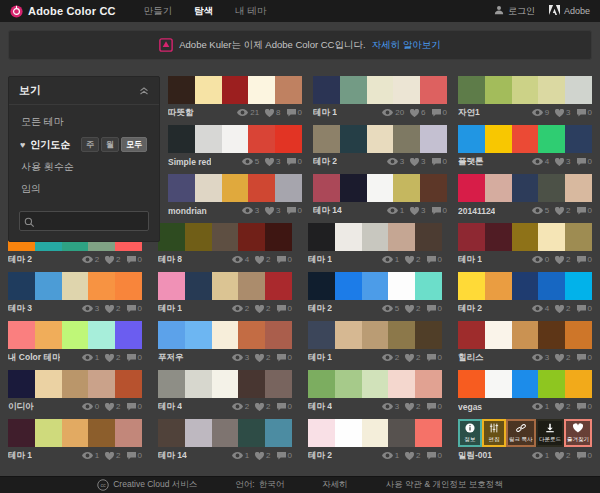 Image resolution: width=600 pixels, height=493 pixels. Describe the element at coordinates (525, 391) in the screenshot. I see `palette-tile: vegas120` at that location.